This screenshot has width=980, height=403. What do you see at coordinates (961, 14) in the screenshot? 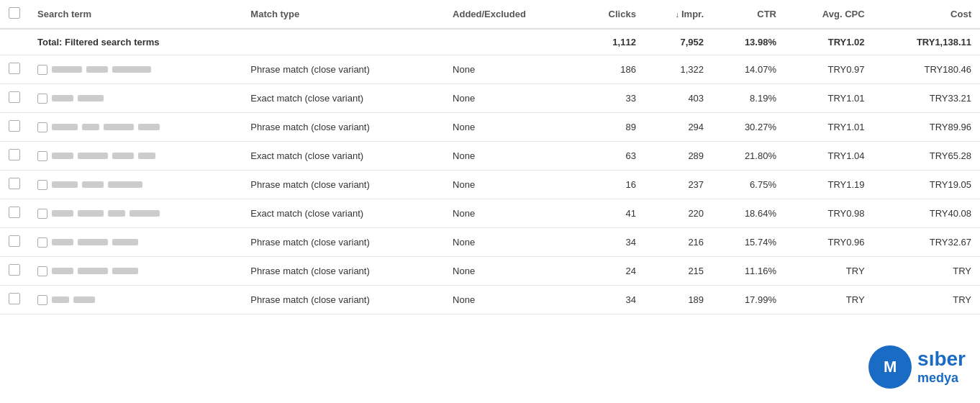
I see `header-cost-label: Cost` at bounding box center [961, 14].